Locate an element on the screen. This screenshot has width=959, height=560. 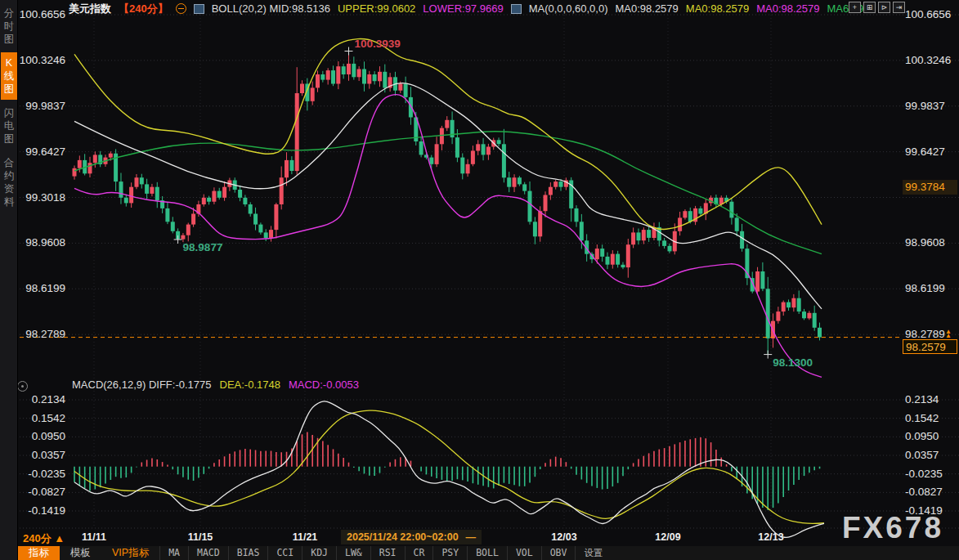
toolbar-tab-VIP指标: VIP指标 is located at coordinates (131, 553).